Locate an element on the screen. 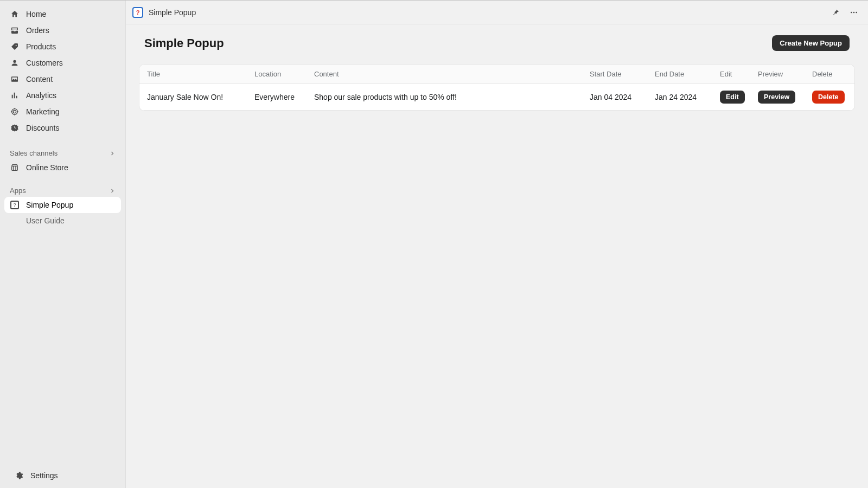 Image resolution: width=868 pixels, height=488 pixels. topbar: ? Simple Popup is located at coordinates (497, 12).